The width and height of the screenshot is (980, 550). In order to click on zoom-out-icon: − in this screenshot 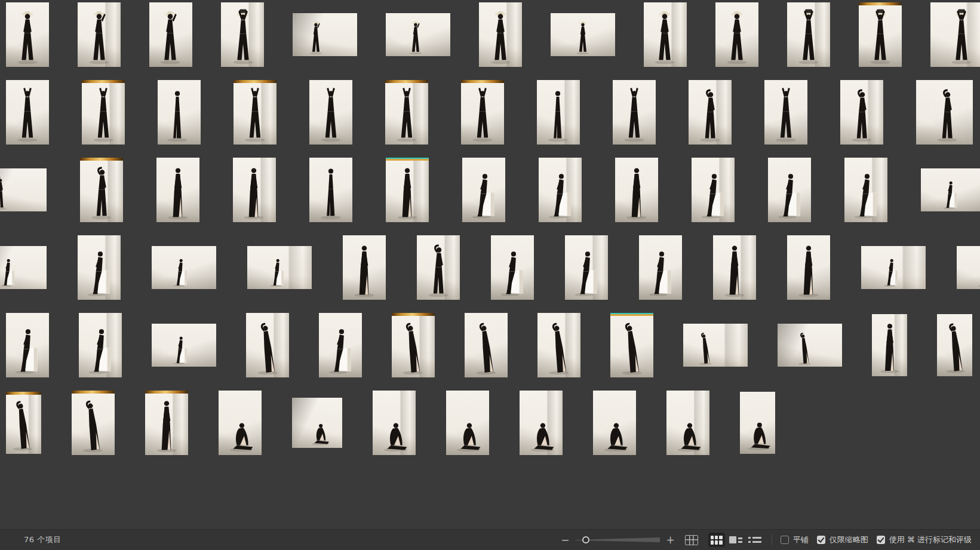, I will do `click(565, 540)`.